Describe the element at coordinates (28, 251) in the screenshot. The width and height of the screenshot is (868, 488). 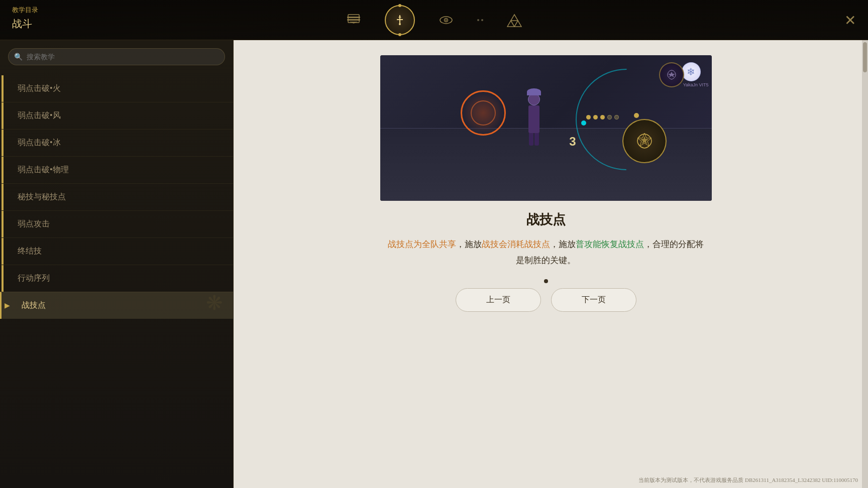
I see `menu-item-label: 终结技` at that location.